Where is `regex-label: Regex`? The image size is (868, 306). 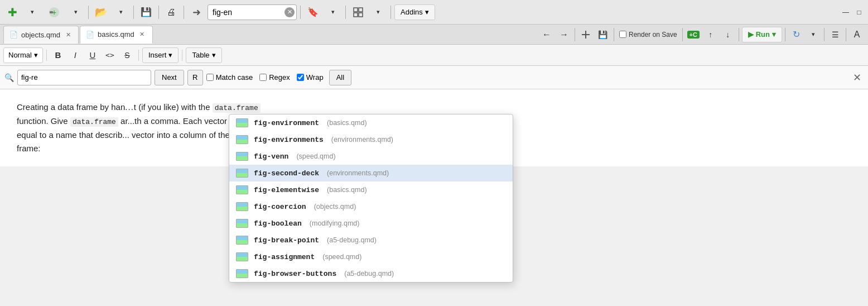
regex-label: Regex is located at coordinates (274, 77).